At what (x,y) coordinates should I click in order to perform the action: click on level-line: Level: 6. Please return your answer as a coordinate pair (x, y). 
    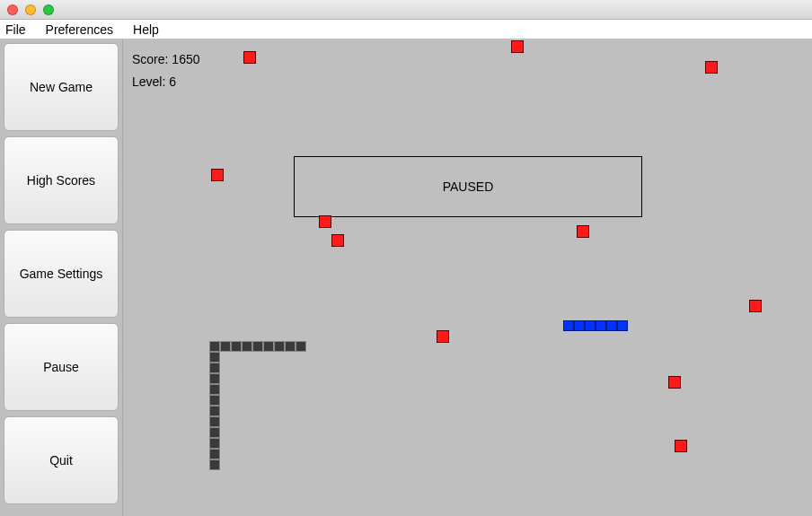
    Looking at the image, I should click on (166, 83).